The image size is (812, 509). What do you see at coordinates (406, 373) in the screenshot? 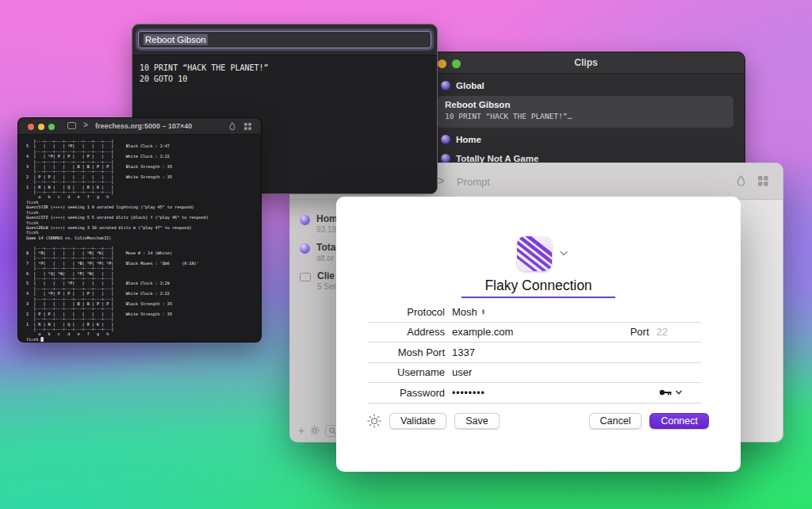
I see `username-label: Username` at bounding box center [406, 373].